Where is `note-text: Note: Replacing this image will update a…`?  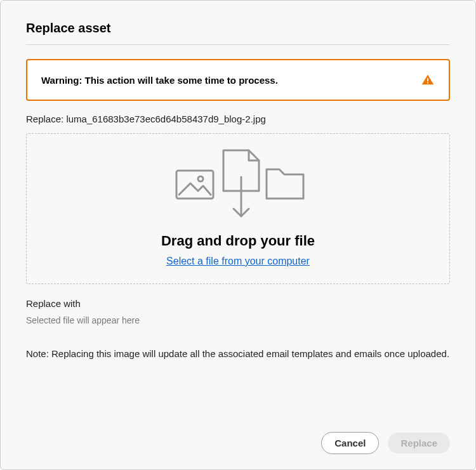
note-text: Note: Replacing this image will update a… is located at coordinates (238, 354).